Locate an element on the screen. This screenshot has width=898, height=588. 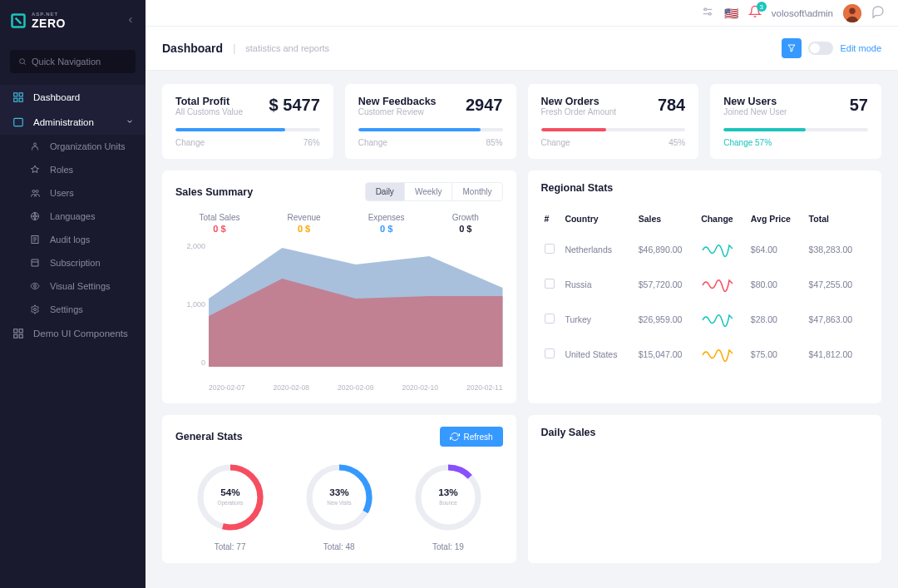
svg-text: Bounce is located at coordinates (448, 502).